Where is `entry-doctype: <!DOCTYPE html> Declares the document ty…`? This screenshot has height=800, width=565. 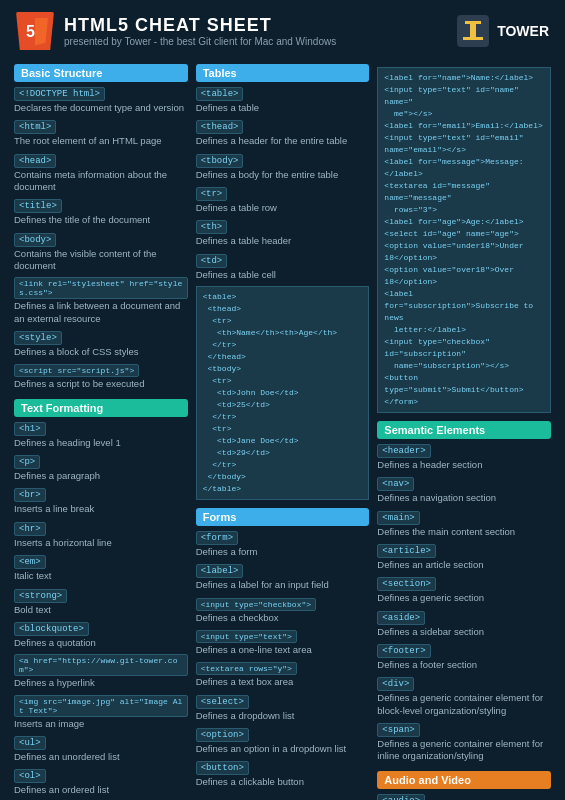
entry-doctype: <!DOCTYPE html> Declares the document ty… is located at coordinates (101, 100).